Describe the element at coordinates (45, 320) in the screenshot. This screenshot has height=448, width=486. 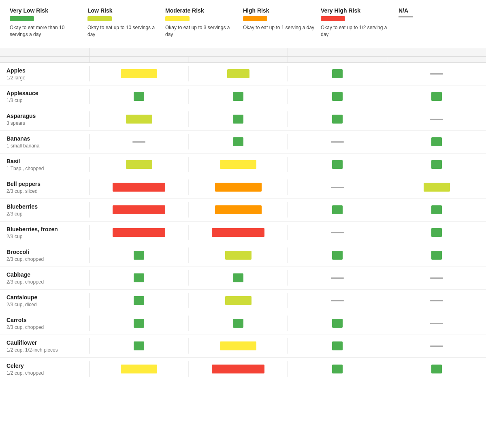
I see `food-name-11: Carrots` at that location.